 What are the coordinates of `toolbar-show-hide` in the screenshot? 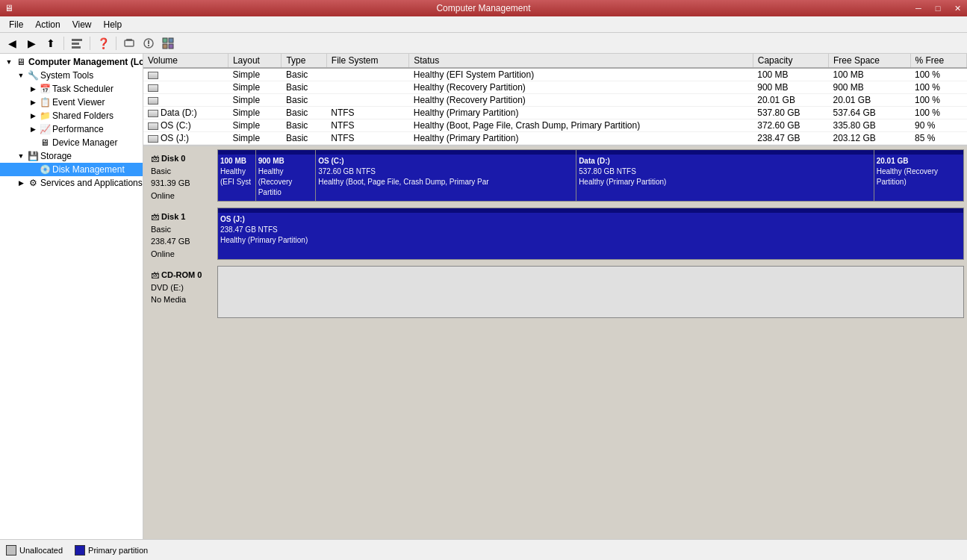 It's located at (77, 43).